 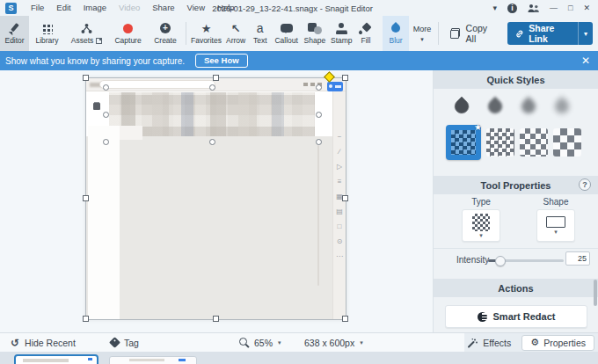 What do you see at coordinates (554, 9) in the screenshot?
I see `minimize-button: —` at bounding box center [554, 9].